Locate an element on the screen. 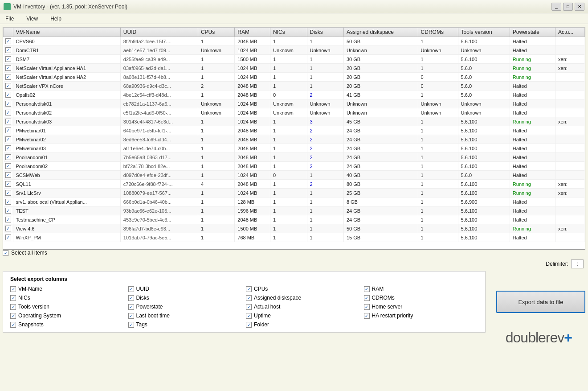  minimize-button: _ is located at coordinates (556, 7).